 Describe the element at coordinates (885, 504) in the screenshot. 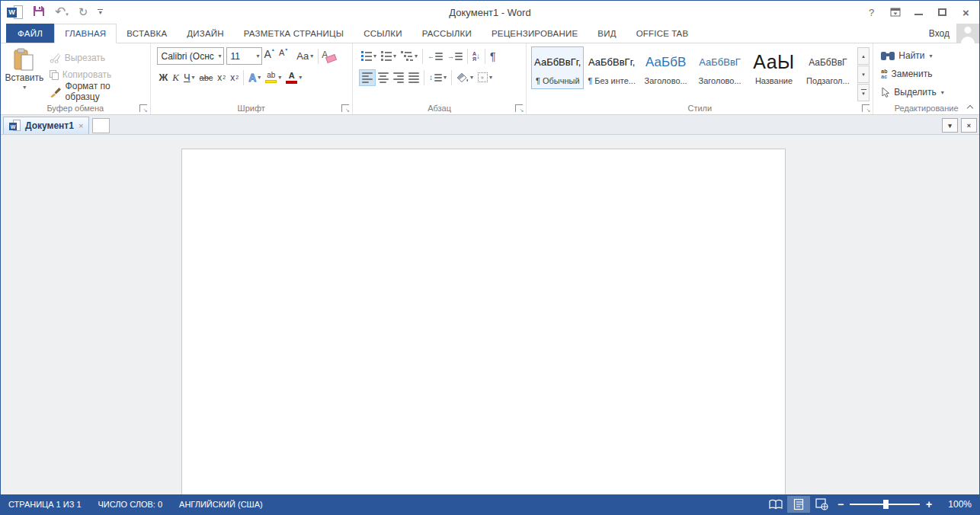

I see `zoom-slider` at that location.